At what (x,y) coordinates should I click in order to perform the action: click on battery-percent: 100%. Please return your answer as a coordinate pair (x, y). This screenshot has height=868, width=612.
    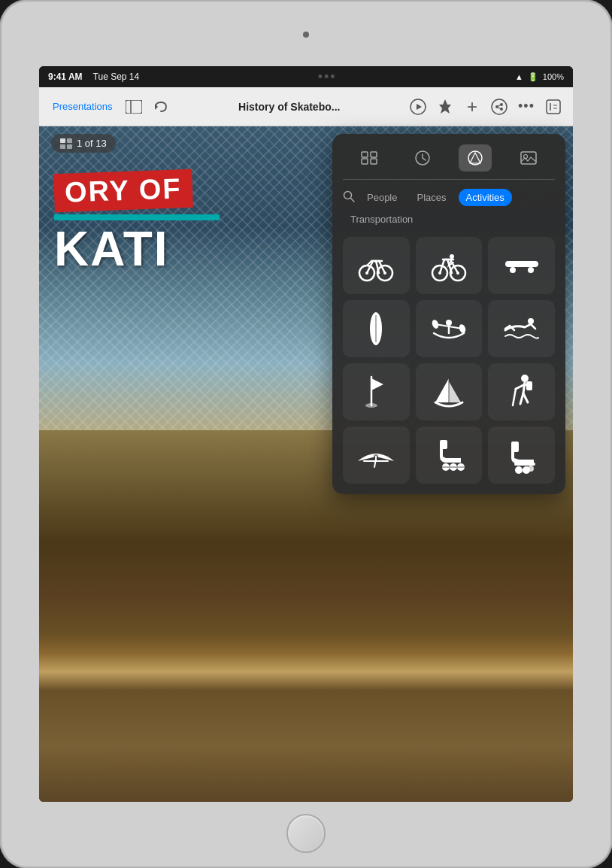
    Looking at the image, I should click on (553, 77).